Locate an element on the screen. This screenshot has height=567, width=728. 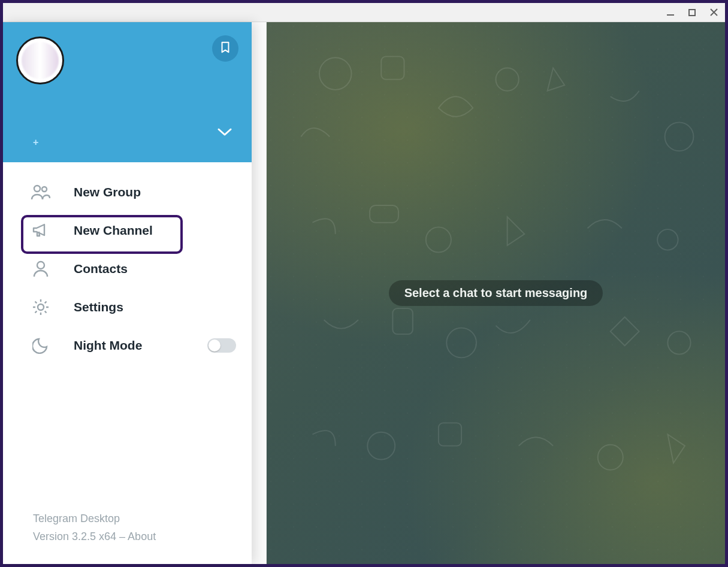
saved-messages-button is located at coordinates (225, 48).